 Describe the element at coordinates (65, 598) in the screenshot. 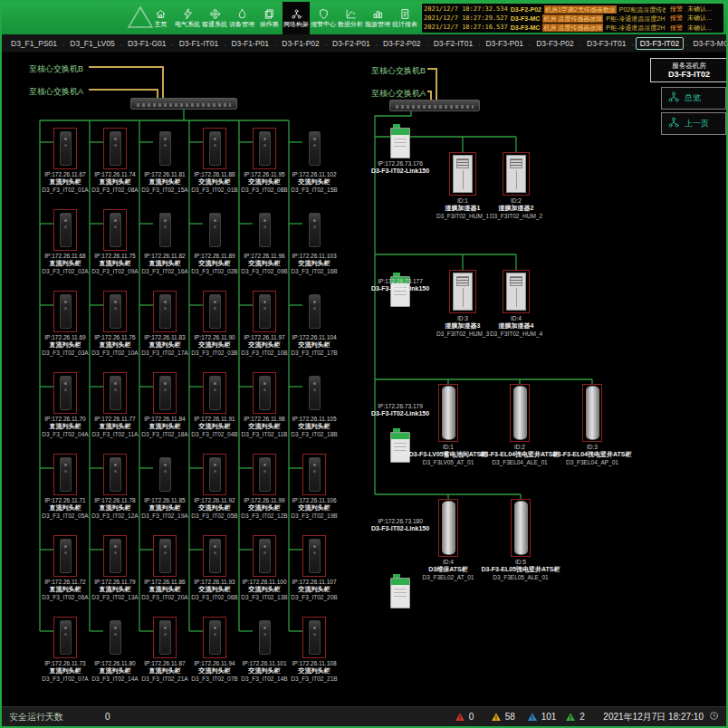

I see `device-code: D3_F3_IT02_06A` at that location.